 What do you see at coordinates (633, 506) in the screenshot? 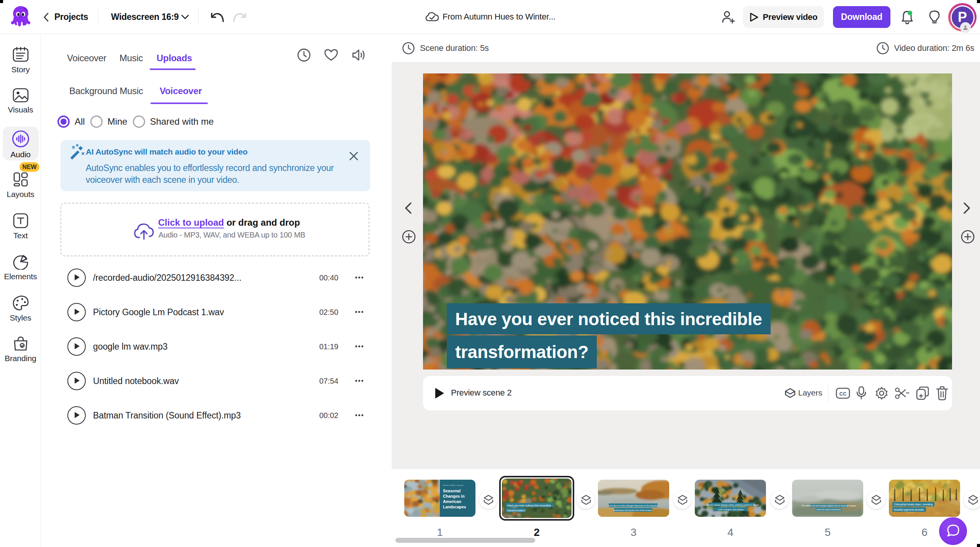
I see `svg-text:Let's dive in to the changes t: Let's dive in to the changes that occur …` at bounding box center [633, 506].